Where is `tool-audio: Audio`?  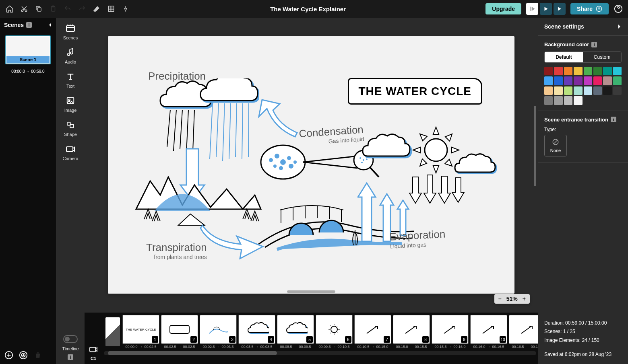
tool-audio: Audio is located at coordinates (70, 56).